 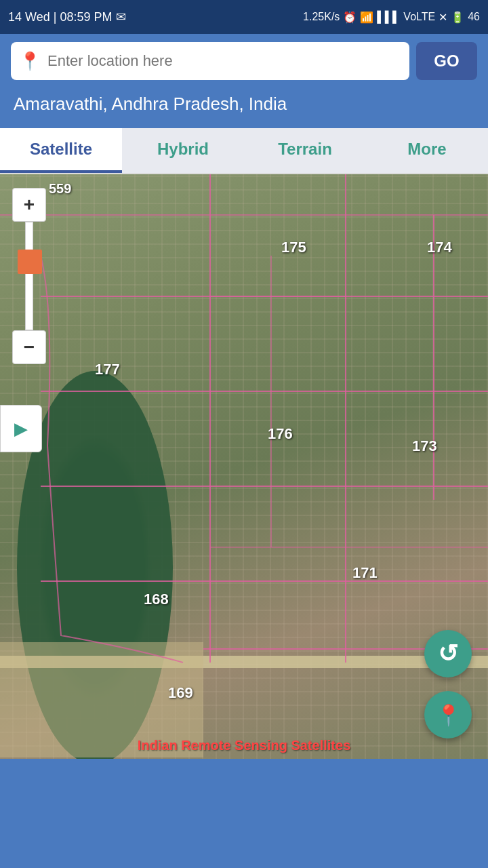 I want to click on tab-terrain: Terrain, so click(x=305, y=151).